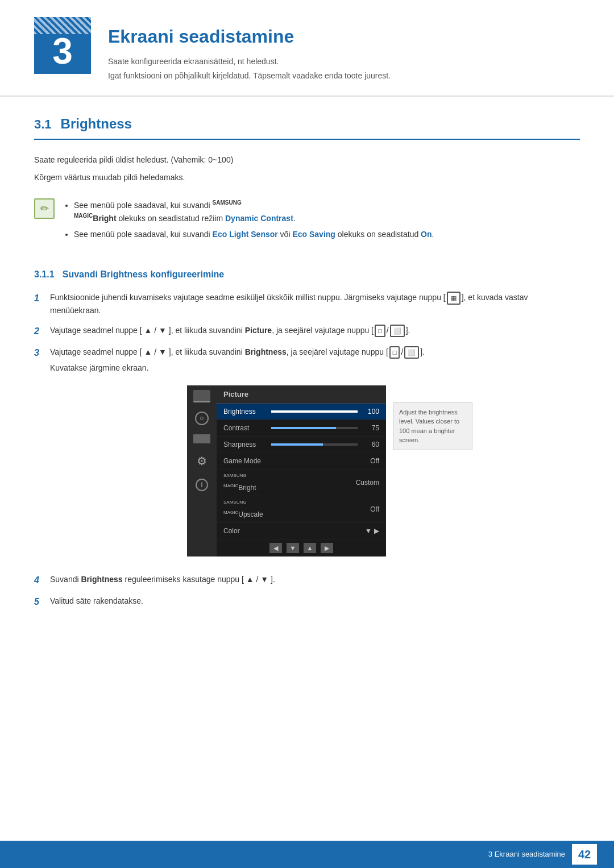 This screenshot has height=868, width=614. I want to click on steps-list-2: 4 Suvandi Brightness reguleerimiseks kas…, so click(307, 591).